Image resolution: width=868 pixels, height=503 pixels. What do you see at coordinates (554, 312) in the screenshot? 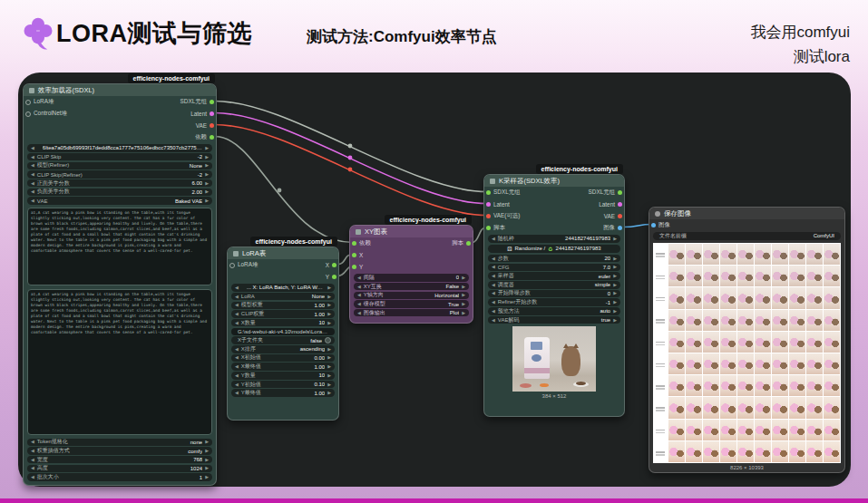
I see `widget-preview-method: ◀预览方法auto▶` at bounding box center [554, 312].